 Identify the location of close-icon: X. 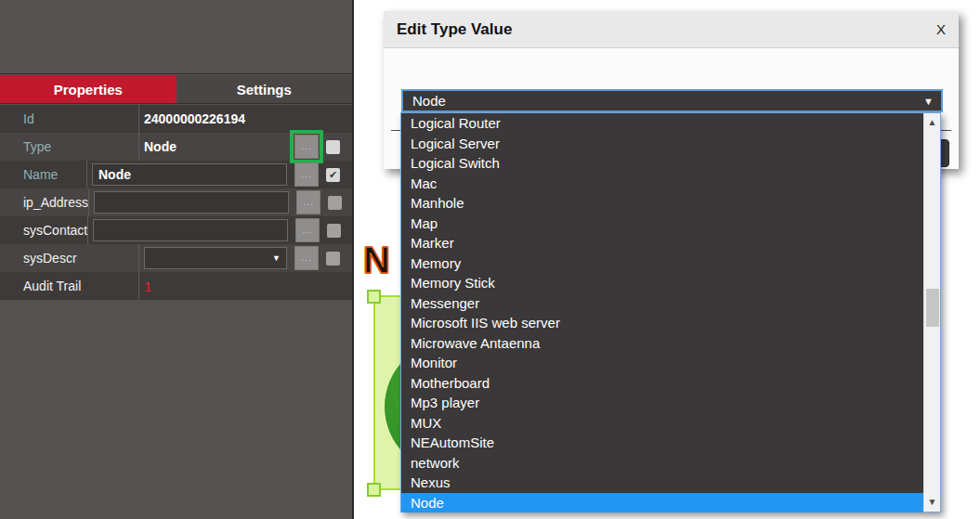
(941, 30).